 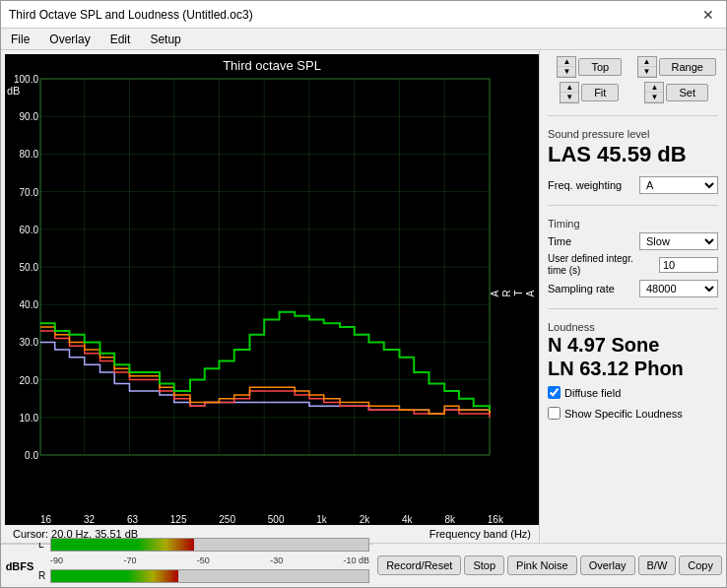 What do you see at coordinates (678, 67) in the screenshot?
I see `range-control-group: ▲ ▼ Range` at bounding box center [678, 67].